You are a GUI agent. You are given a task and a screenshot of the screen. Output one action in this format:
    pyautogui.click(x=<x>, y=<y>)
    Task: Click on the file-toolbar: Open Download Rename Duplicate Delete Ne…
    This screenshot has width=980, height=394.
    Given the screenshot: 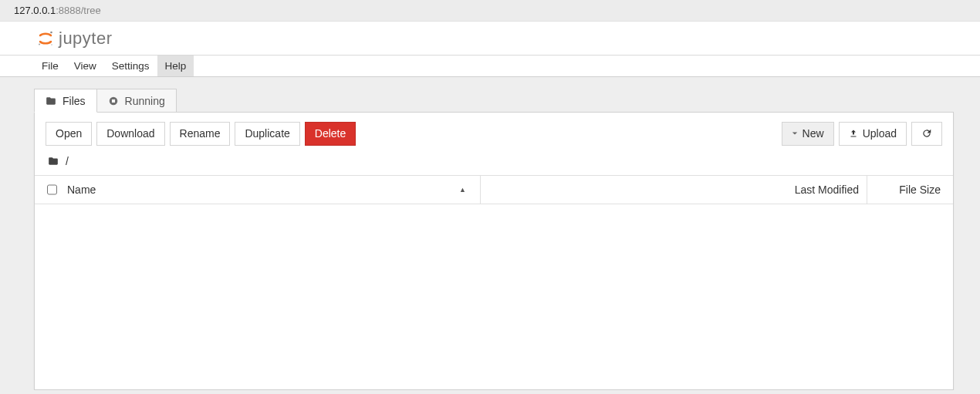 What is the action you would take?
    pyautogui.click(x=494, y=133)
    